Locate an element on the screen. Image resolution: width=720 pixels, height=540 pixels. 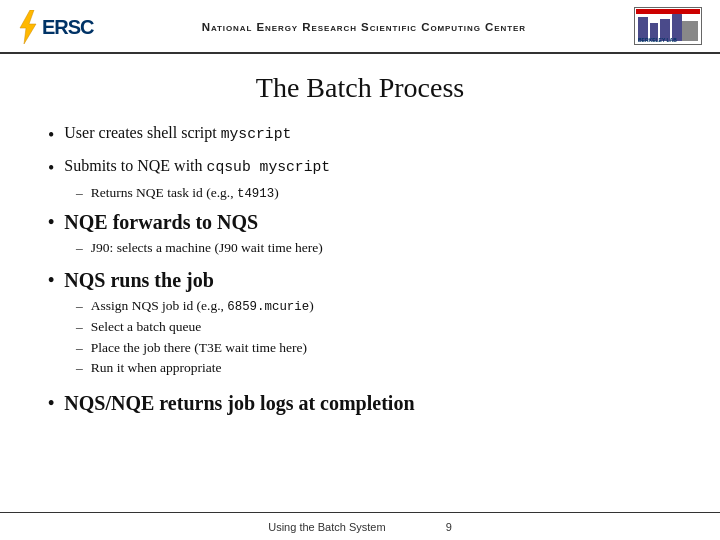
bullet-text: NQS/NQE returns job logs at completion is located at coordinates (239, 404).